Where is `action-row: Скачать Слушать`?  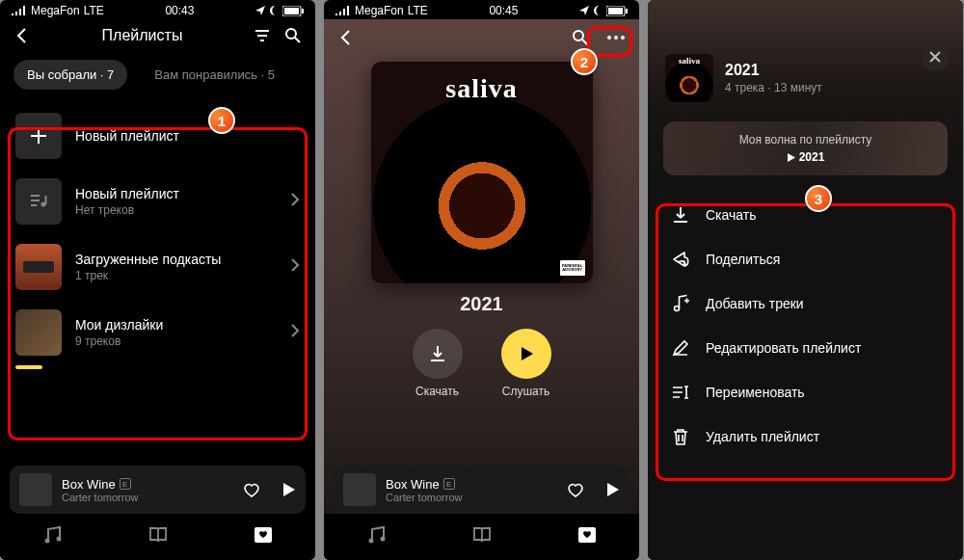 action-row: Скачать Слушать is located at coordinates (482, 363).